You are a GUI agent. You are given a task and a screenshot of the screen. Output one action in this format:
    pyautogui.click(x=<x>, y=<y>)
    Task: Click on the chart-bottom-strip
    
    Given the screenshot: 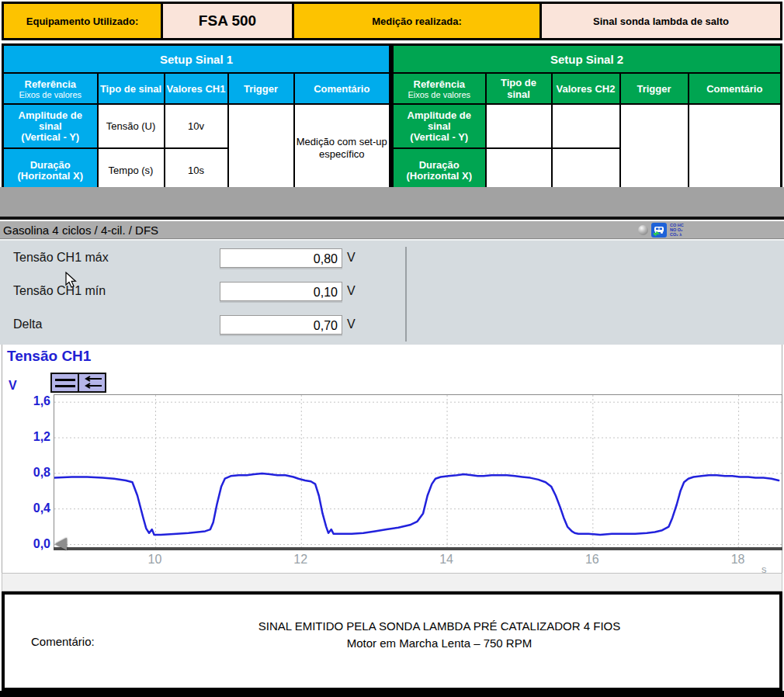 What is the action you would take?
    pyautogui.click(x=392, y=582)
    